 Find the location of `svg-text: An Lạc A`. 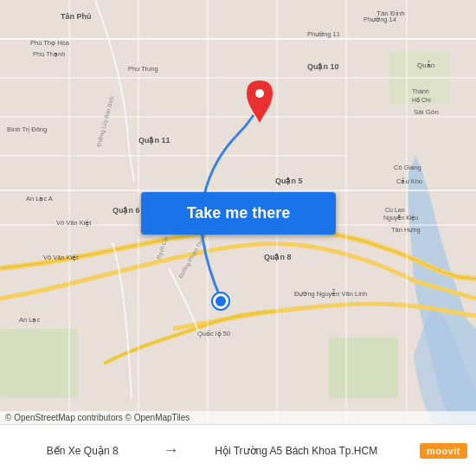

svg-text: An Lạc A is located at coordinates (40, 199).